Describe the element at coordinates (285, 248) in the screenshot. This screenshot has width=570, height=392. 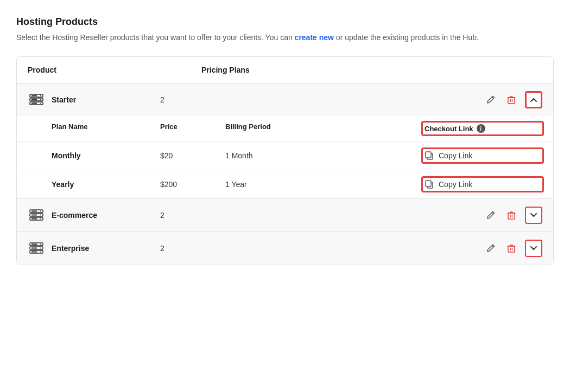
I see `product-row-enterprise: Enterprise 2` at that location.